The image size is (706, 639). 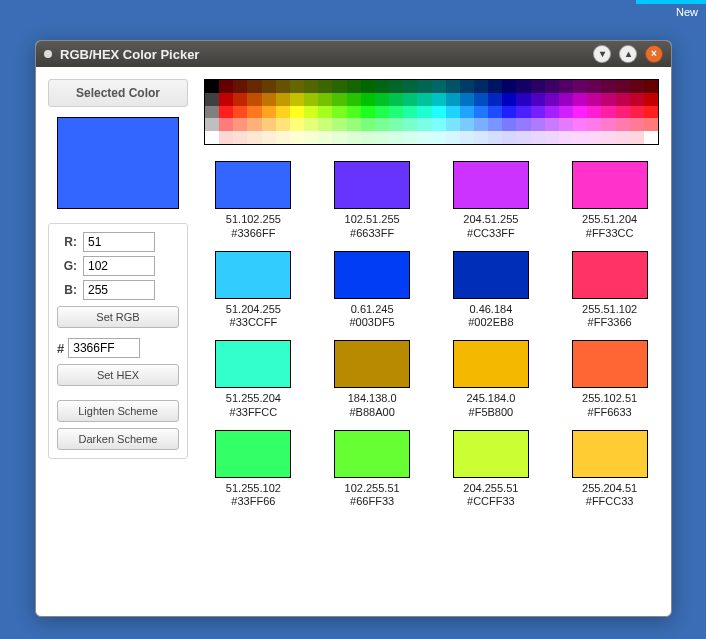 I want to click on minimize-button: ▾, so click(x=602, y=54).